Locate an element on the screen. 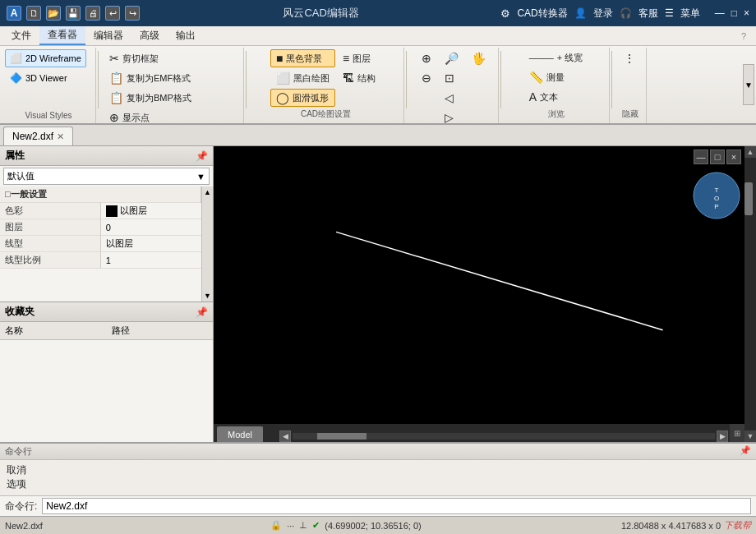 The image size is (756, 534). canvas-close-btn: × is located at coordinates (734, 157).